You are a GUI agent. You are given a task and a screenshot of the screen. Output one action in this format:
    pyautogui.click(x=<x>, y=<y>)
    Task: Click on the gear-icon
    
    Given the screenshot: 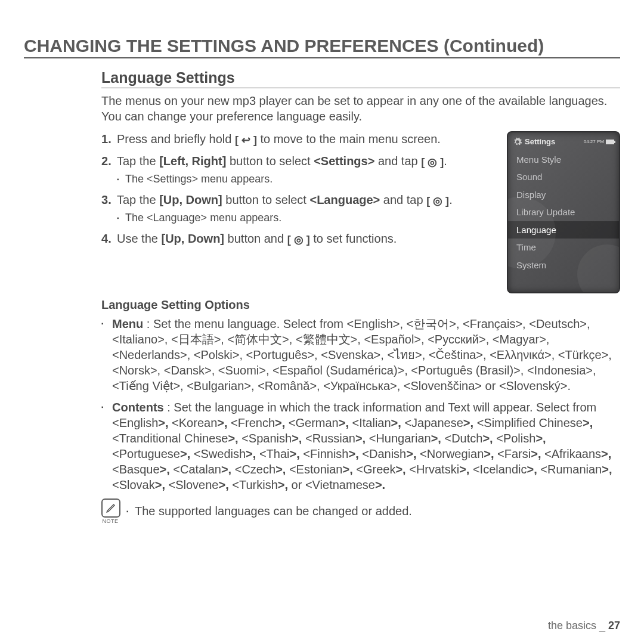 What is the action you would take?
    pyautogui.click(x=518, y=142)
    